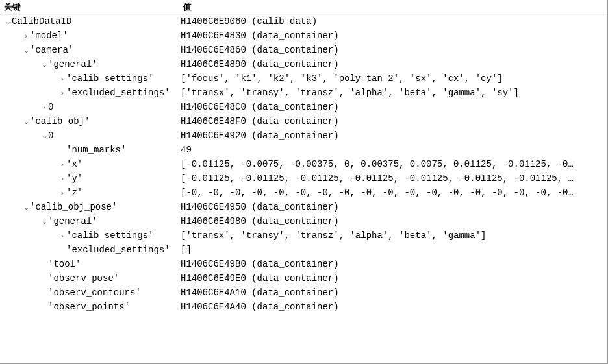 Image resolution: width=608 pixels, height=364 pixels. What do you see at coordinates (394, 208) in the screenshot?
I see `node-calib-obj-pose-value: H1406C6E4950 (data_container)` at bounding box center [394, 208].